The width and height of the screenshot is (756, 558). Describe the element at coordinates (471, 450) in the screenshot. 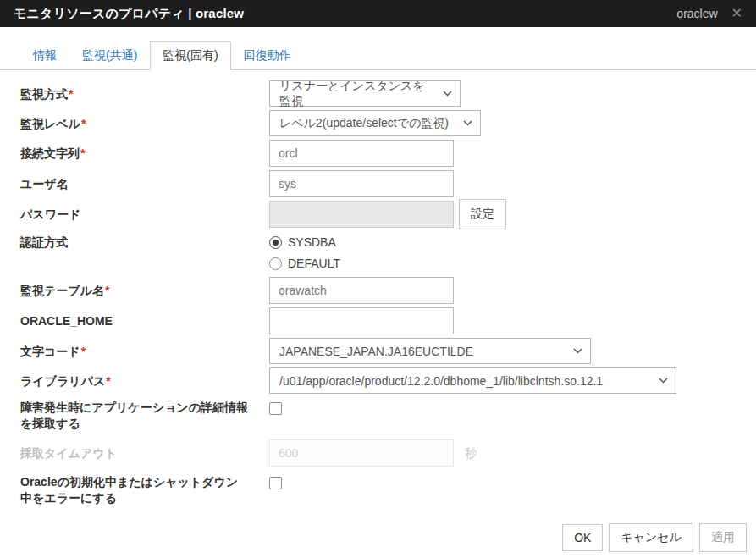

I see `collect-timeout-unit: 秒` at that location.